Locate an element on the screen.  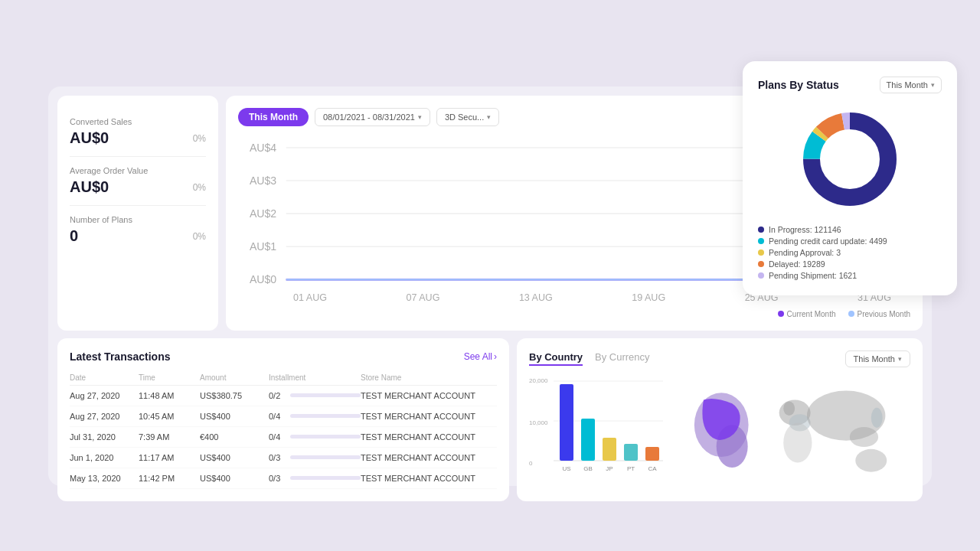
td-time: 11:48 AM is located at coordinates (169, 396).